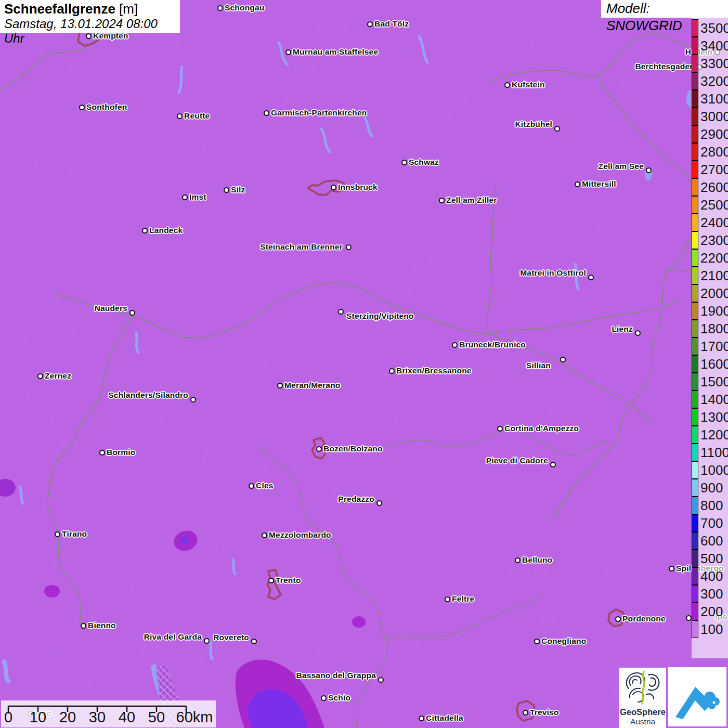  What do you see at coordinates (710, 205) in the screenshot?
I see `colorbar-level-2500: 2500` at bounding box center [710, 205].